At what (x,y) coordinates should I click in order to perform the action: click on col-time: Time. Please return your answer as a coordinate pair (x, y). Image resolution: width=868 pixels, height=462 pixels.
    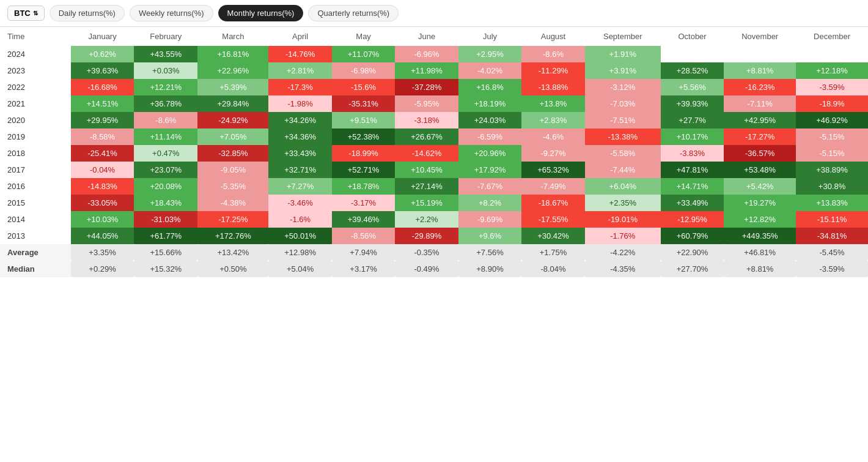
    Looking at the image, I should click on (35, 37).